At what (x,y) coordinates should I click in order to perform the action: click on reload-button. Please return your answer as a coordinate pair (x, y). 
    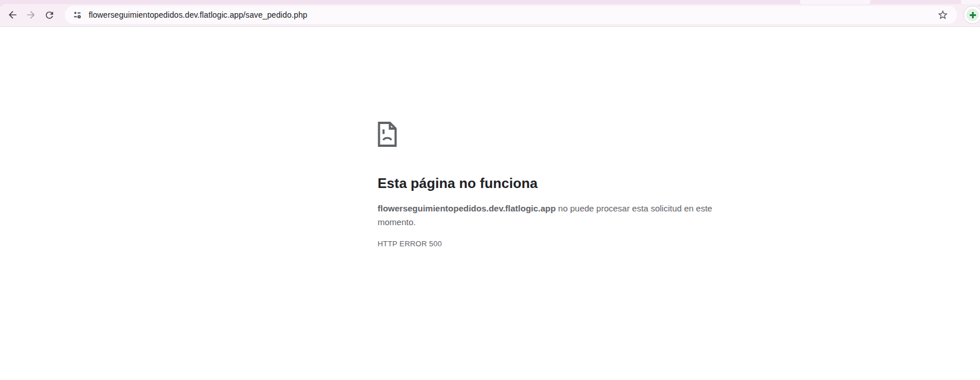
    Looking at the image, I should click on (49, 15).